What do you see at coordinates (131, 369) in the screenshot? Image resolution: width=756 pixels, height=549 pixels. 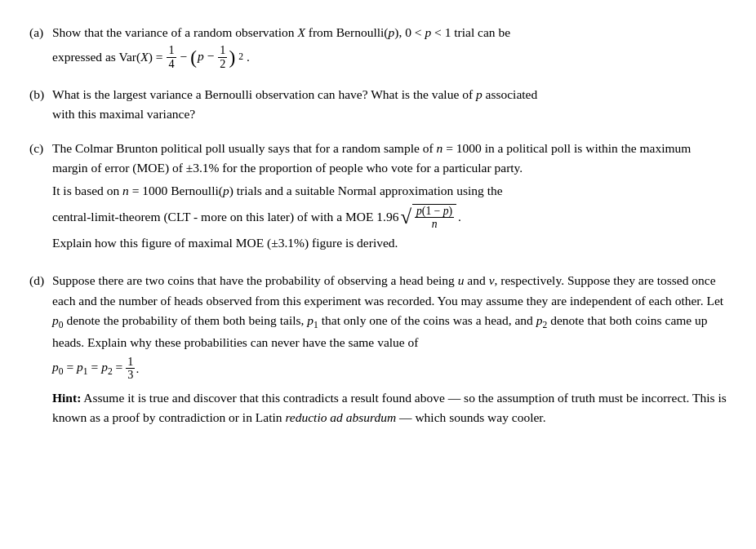 I see `fraction-third: 1 3` at bounding box center [131, 369].